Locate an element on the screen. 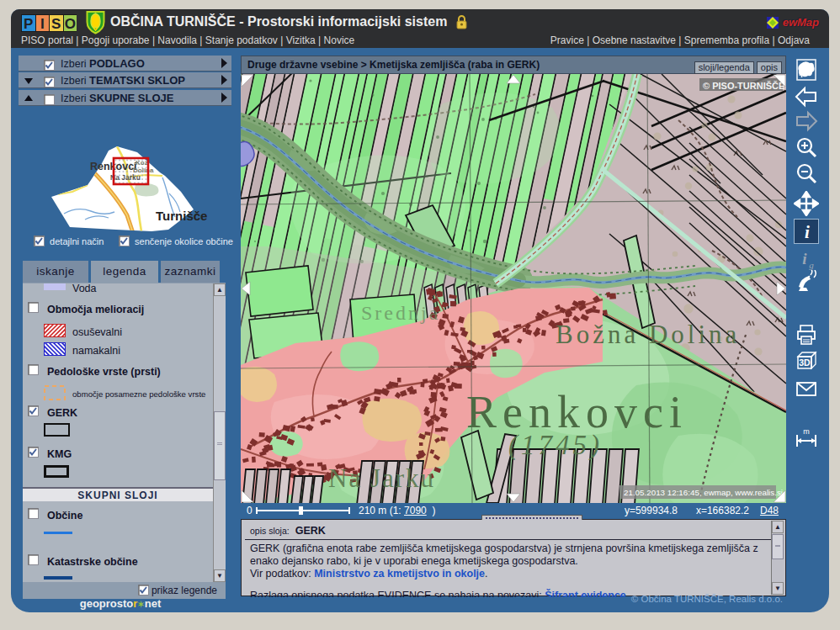  svg-text: 3D is located at coordinates (805, 363).